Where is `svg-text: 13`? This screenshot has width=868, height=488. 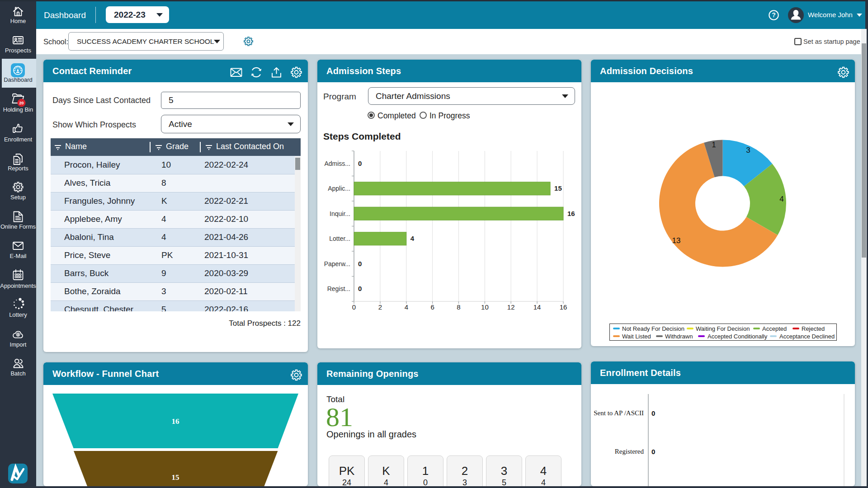
svg-text: 13 is located at coordinates (676, 240).